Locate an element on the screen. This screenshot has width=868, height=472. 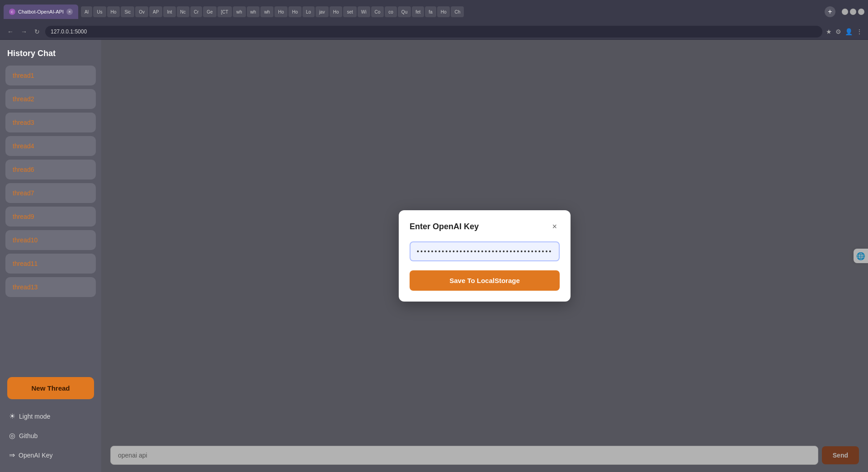
tab-ch: Ch is located at coordinates (458, 12).